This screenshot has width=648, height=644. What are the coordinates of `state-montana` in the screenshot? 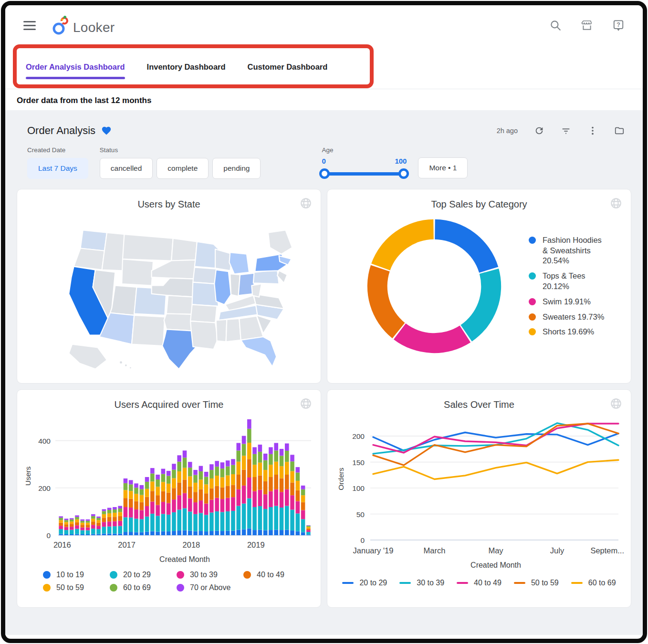 It's located at (148, 247).